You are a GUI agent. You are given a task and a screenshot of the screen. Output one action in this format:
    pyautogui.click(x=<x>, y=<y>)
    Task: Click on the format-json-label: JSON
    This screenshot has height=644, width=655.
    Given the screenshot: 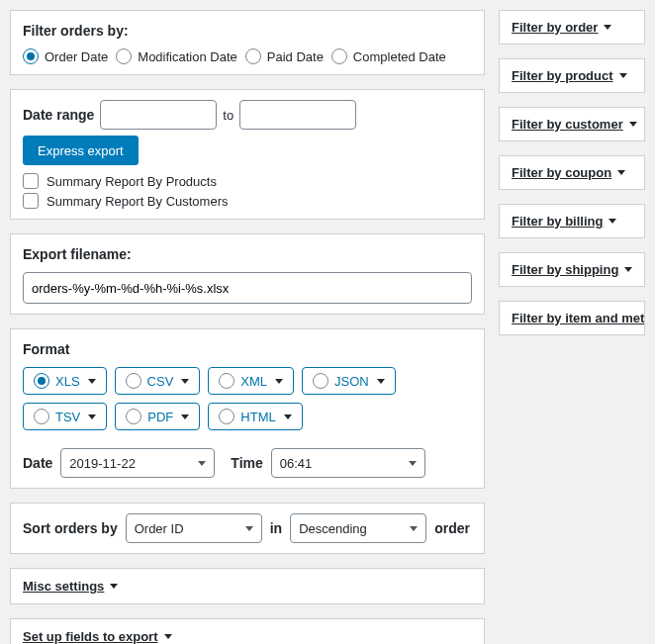 What is the action you would take?
    pyautogui.click(x=352, y=382)
    